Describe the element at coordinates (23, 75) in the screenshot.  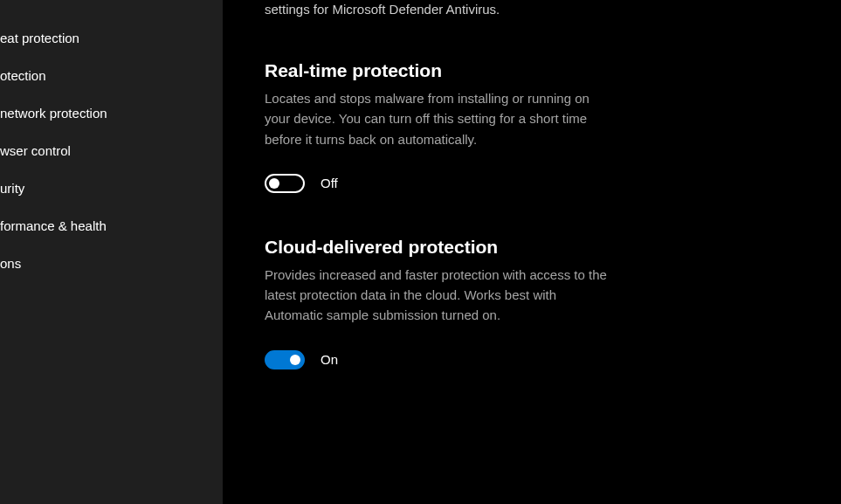
I see `sidebar-item-label: otection` at that location.